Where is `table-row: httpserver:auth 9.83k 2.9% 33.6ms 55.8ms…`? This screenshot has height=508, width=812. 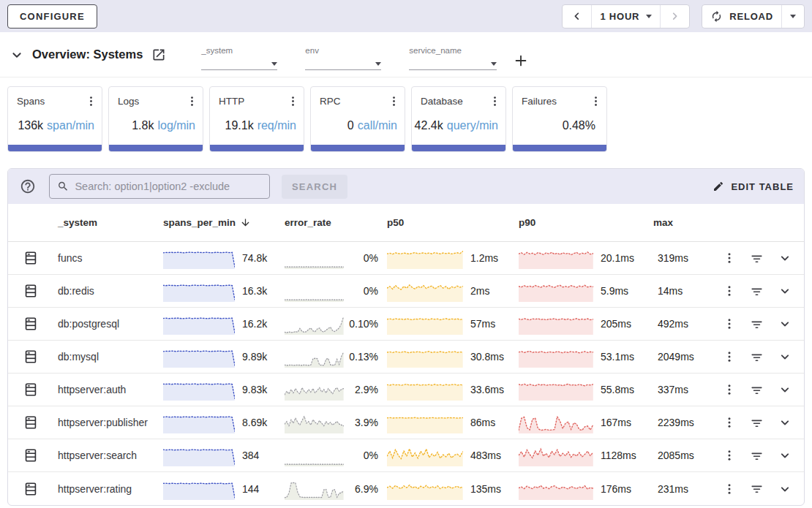
table-row: httpserver:auth 9.83k 2.9% 33.6ms 55.8ms… is located at coordinates (406, 390).